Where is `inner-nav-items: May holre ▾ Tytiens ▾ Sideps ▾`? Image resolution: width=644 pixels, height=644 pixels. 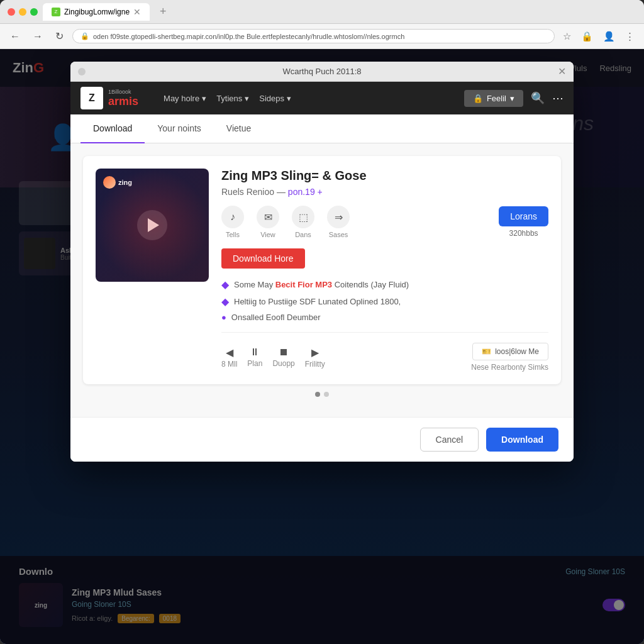 inner-nav-items: May holre ▾ Tytiens ▾ Sideps ▾ is located at coordinates (228, 98).